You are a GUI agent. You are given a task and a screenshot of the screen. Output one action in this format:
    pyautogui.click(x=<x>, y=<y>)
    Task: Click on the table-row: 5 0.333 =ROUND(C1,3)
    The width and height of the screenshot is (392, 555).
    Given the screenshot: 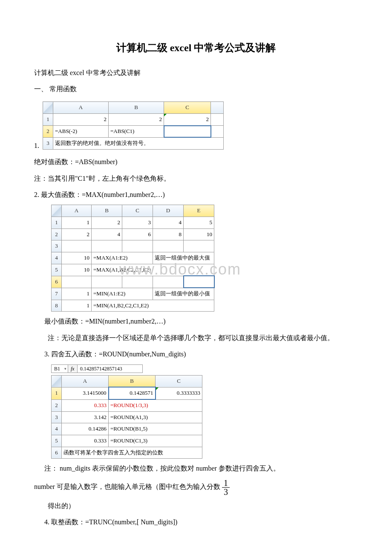 What is the action you would take?
    pyautogui.click(x=127, y=441)
    